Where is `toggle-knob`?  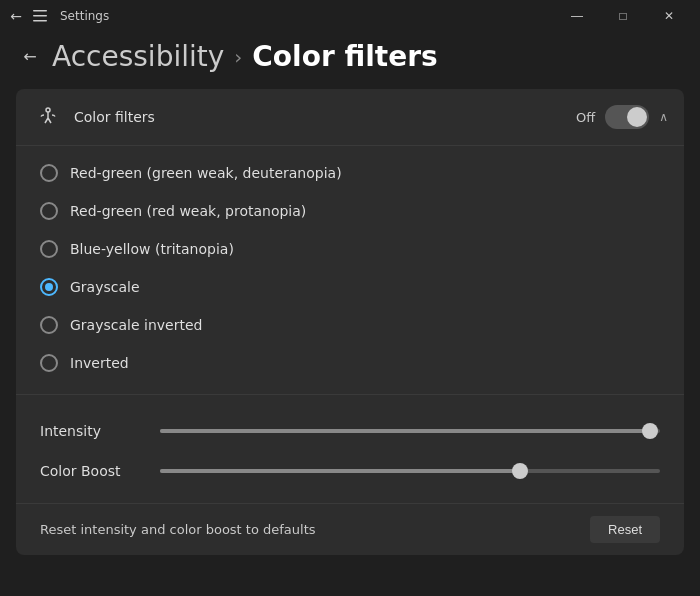
toggle-knob is located at coordinates (637, 117).